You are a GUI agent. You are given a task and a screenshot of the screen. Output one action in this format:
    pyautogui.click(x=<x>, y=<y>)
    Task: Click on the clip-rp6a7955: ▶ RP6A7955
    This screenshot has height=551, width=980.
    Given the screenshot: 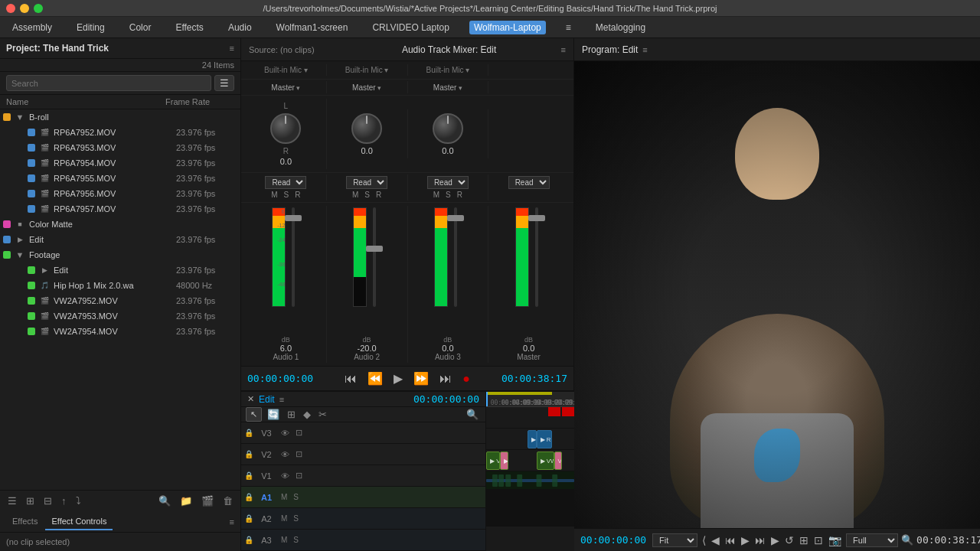 What is the action you would take?
    pyautogui.click(x=532, y=439)
    